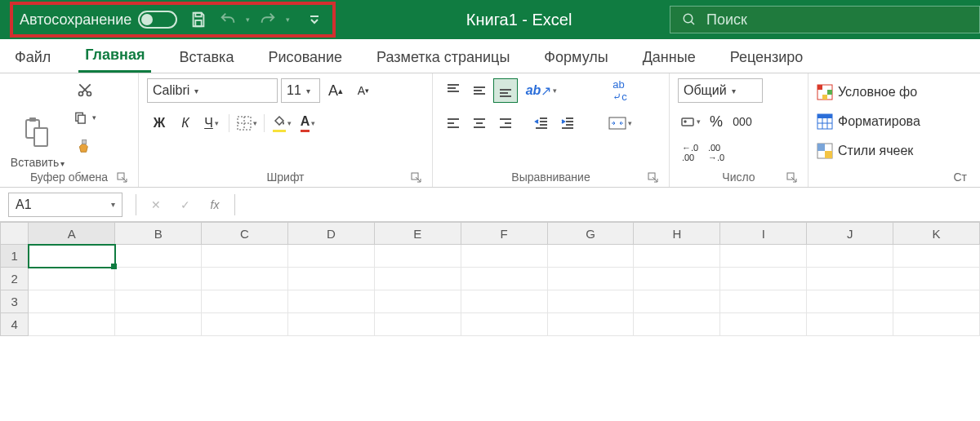  What do you see at coordinates (453, 123) in the screenshot?
I see `align-left-icon` at bounding box center [453, 123].